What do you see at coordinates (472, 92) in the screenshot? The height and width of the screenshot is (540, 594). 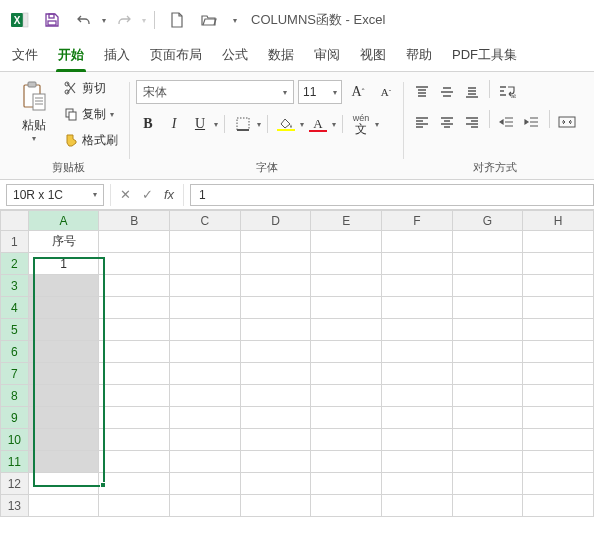 I see `align-bottom-button` at bounding box center [472, 92].